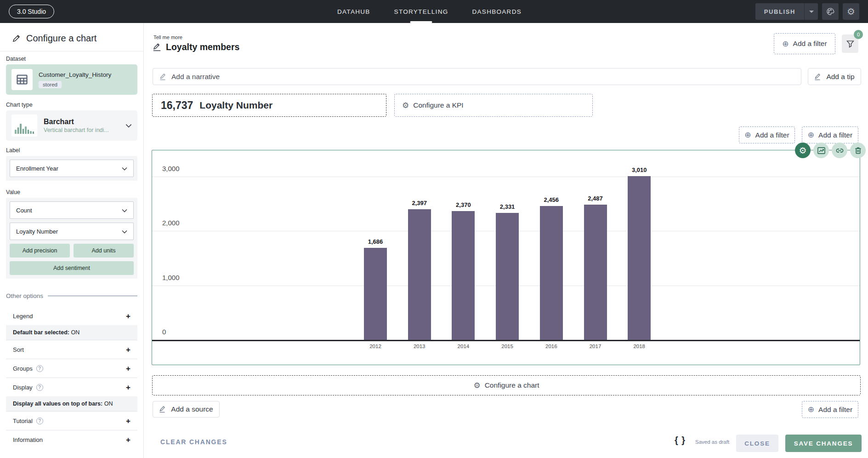 The width and height of the screenshot is (868, 458). What do you see at coordinates (269, 105) in the screenshot?
I see `kpi-box: 16,737 Loyalty Number` at bounding box center [269, 105].